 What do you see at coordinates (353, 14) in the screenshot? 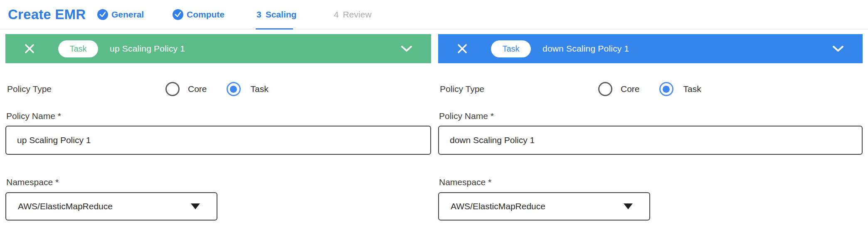
I see `step-review: 4 Review` at bounding box center [353, 14].